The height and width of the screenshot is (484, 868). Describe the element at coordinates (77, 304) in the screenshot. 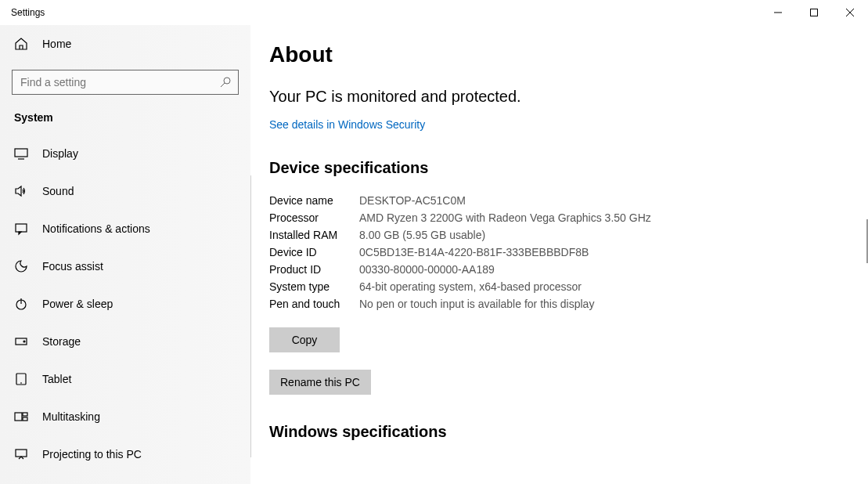

I see `nav-label: Power & sleep` at that location.